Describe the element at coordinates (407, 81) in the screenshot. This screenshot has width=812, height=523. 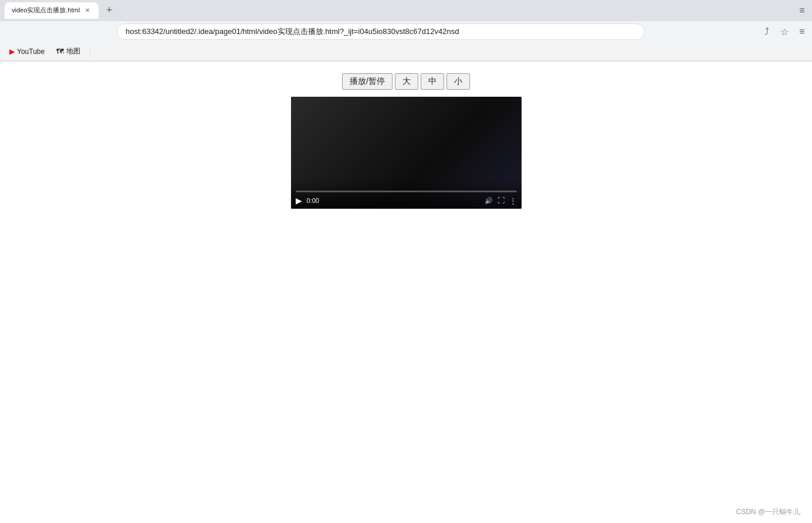
I see `size-large-button: 大` at that location.